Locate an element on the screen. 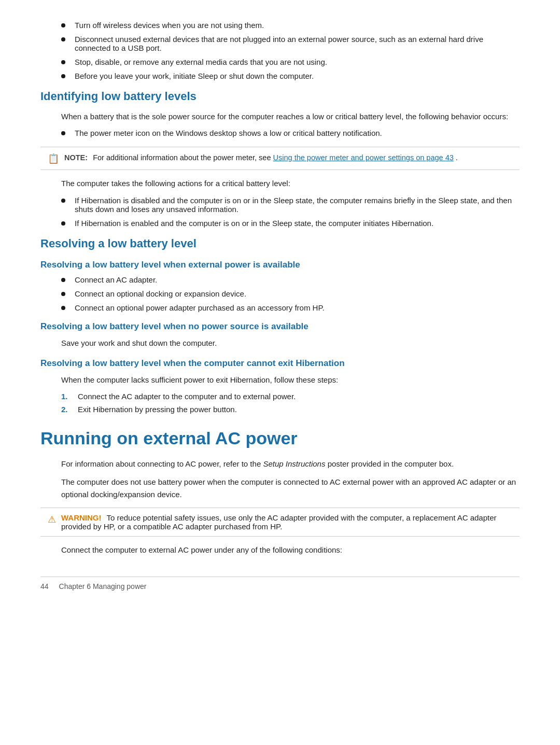  resolving-sub2-heading: Resolving a low battery level when no po… is located at coordinates (280, 327).